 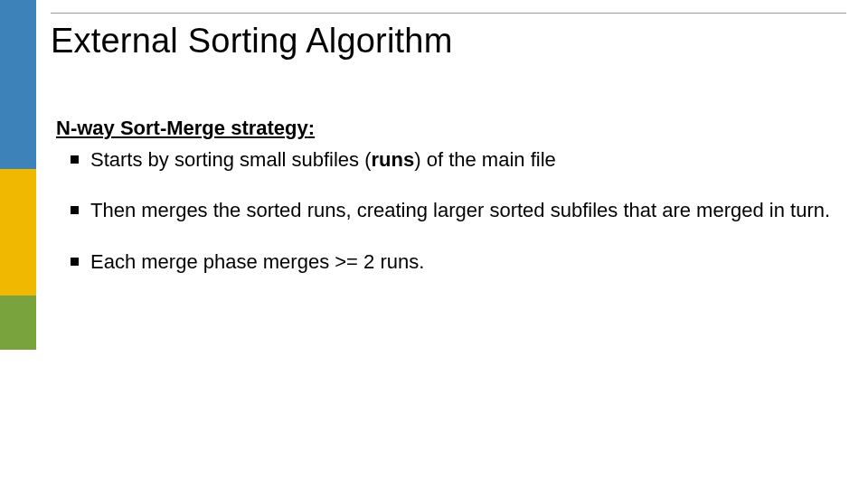 I want to click on bullet-text-pre: Then merges the sorted runs, creating la…, so click(x=460, y=210).